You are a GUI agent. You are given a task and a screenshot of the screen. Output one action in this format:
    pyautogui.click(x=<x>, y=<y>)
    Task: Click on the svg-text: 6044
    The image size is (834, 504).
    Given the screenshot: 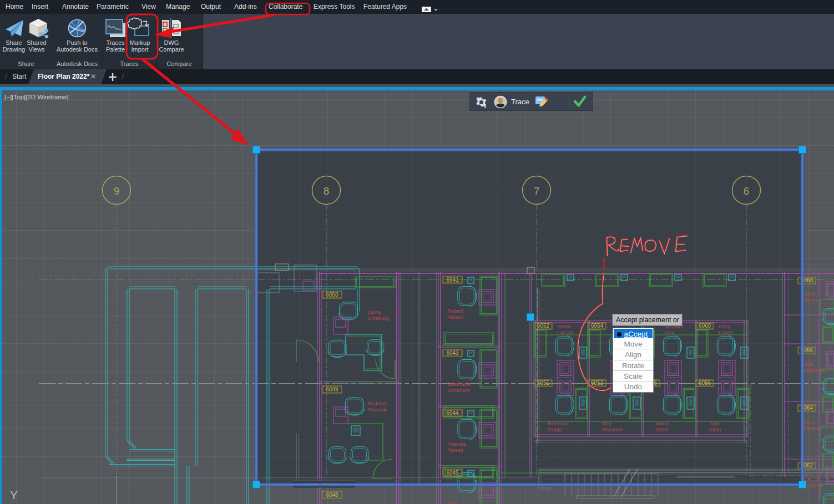 What is the action you would take?
    pyautogui.click(x=453, y=413)
    